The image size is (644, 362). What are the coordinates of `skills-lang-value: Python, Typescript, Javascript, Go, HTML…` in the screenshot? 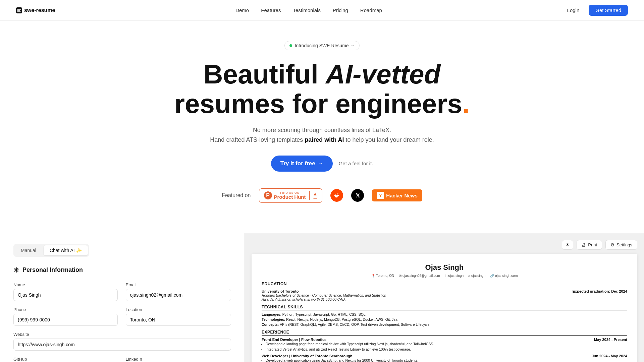 It's located at (324, 314).